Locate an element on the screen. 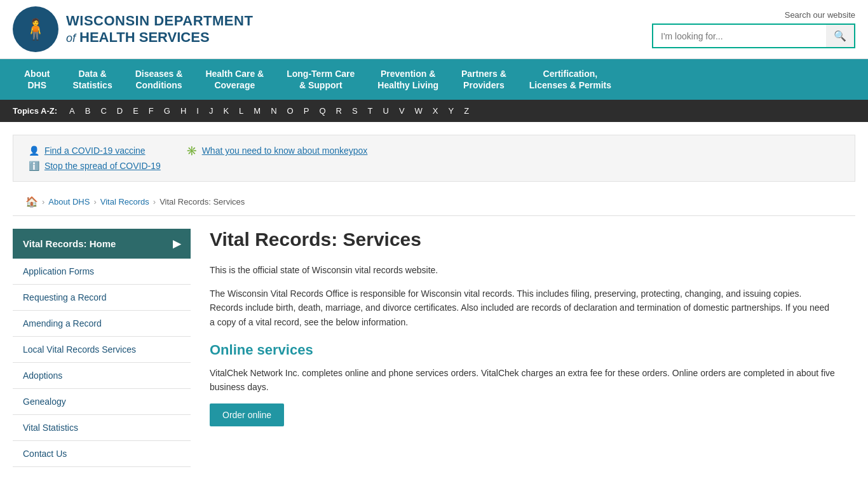 The width and height of the screenshot is (868, 488). topic-u: U is located at coordinates (386, 111).